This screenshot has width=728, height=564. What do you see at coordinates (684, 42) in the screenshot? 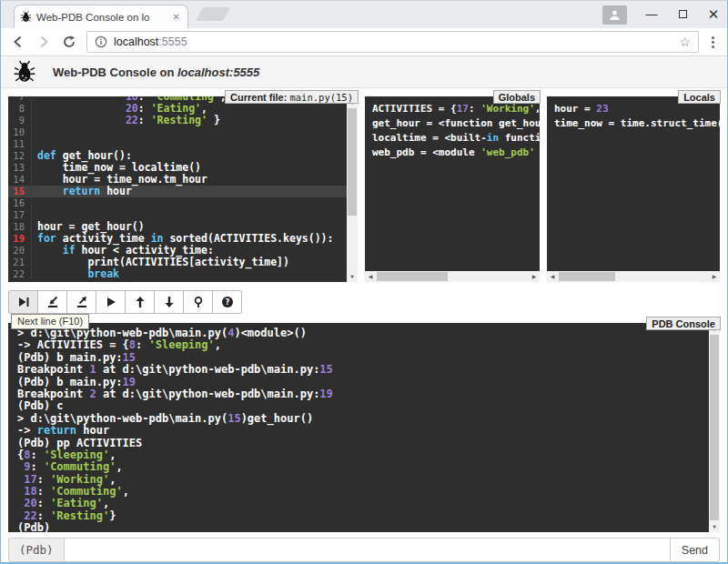
I see `bookmark-star-icon: ☆` at bounding box center [684, 42].